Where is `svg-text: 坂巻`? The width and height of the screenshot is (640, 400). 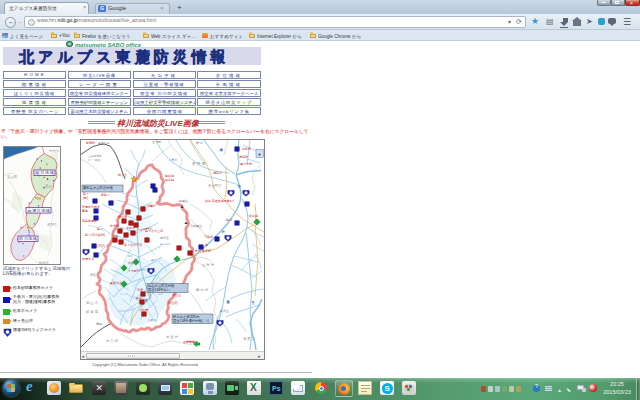
svg-text: 坂巻 is located at coordinates (138, 298).